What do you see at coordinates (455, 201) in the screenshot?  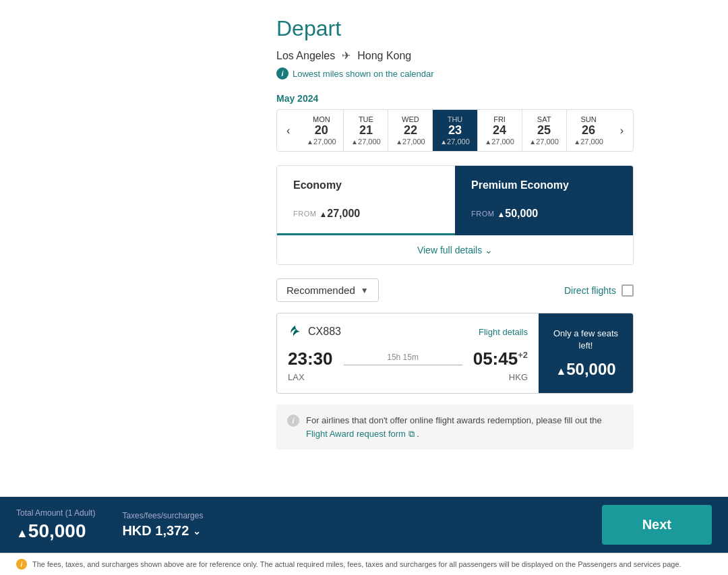 I see `cabin-tabs: Economy FROM ▲27,000 Premium Economy FRO…` at bounding box center [455, 201].